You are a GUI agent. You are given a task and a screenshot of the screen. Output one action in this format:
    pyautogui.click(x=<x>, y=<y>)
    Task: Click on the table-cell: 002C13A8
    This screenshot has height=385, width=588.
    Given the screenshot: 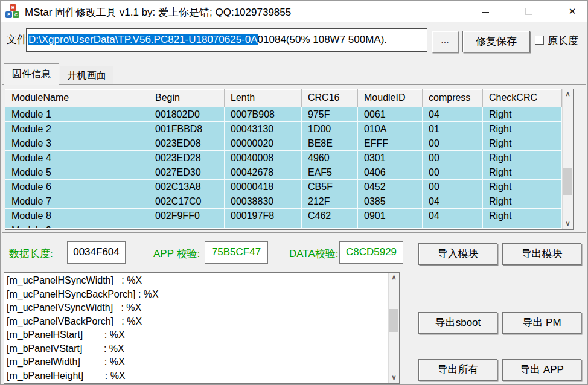 What is the action you would take?
    pyautogui.click(x=187, y=187)
    